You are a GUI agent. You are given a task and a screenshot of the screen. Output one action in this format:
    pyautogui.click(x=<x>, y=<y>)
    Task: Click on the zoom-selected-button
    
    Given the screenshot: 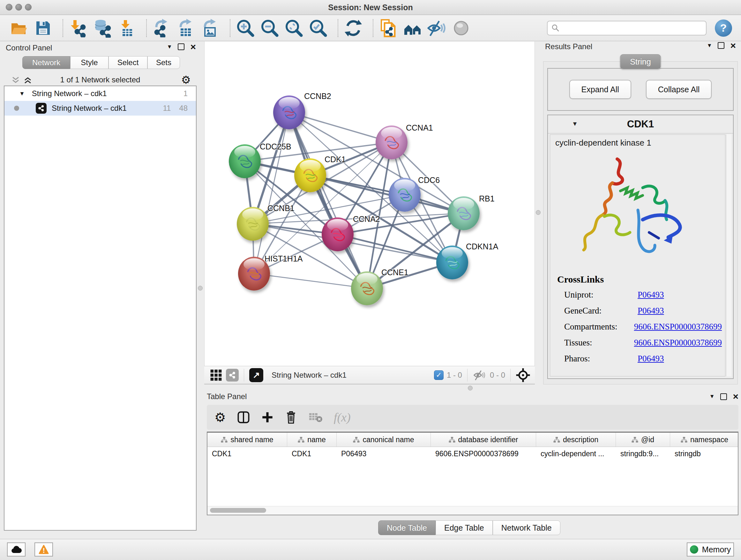 What is the action you would take?
    pyautogui.click(x=318, y=28)
    